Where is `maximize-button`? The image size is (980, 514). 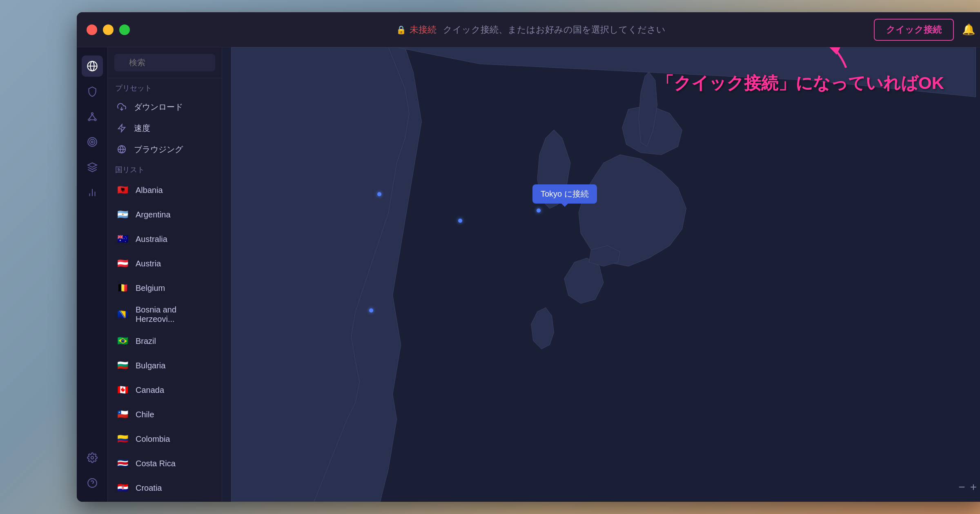 maximize-button is located at coordinates (125, 30).